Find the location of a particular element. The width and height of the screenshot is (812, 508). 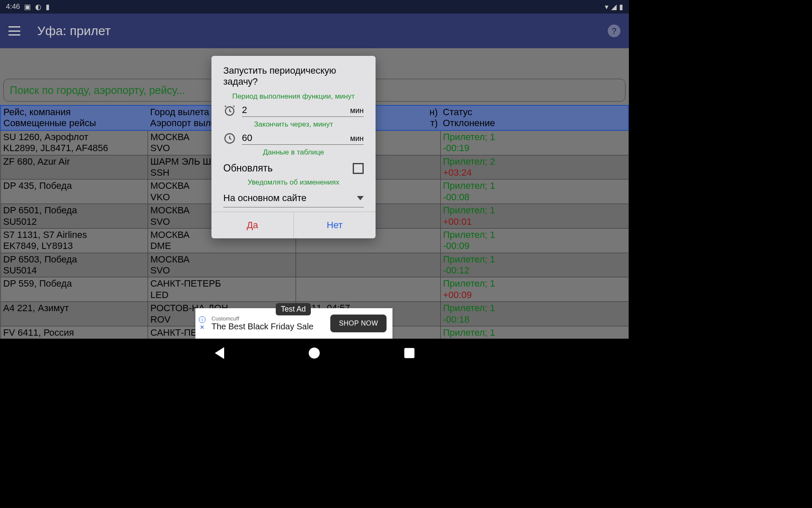

finish-input: 60 мин is located at coordinates (303, 139).